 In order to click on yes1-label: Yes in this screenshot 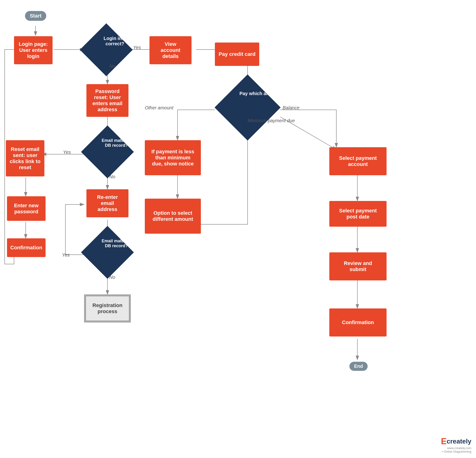, I will do `click(137, 48)`.